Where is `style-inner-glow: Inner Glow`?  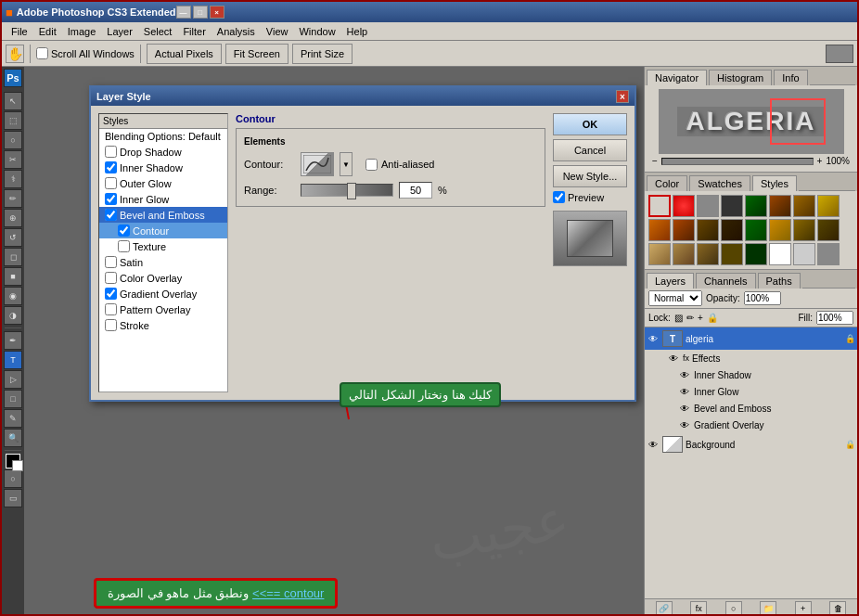 style-inner-glow: Inner Glow is located at coordinates (163, 199).